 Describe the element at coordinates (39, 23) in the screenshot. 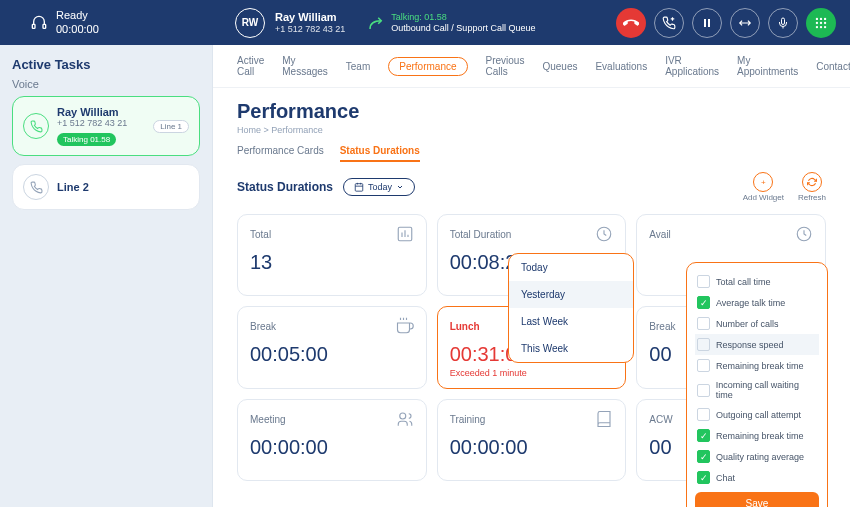

I see `headset-icon` at that location.